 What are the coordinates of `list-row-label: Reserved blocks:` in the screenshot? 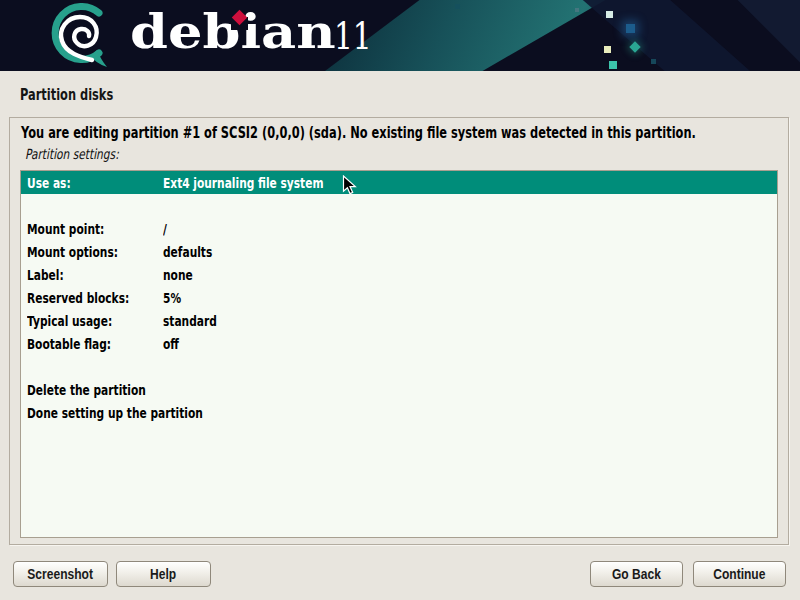 It's located at (78, 298).